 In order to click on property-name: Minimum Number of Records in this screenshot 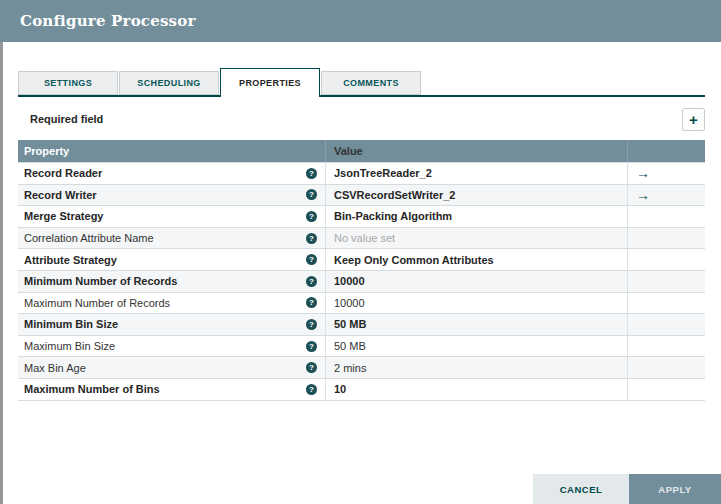, I will do `click(165, 281)`.